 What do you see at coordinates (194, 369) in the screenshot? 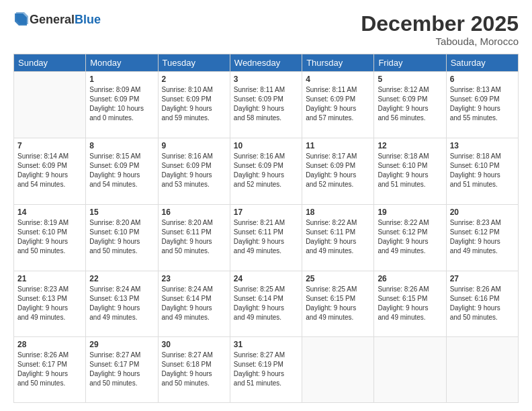
I see `day-info: Sunrise: 8:27 AMSunset: 6:18 PMDaylight:…` at bounding box center [194, 369].